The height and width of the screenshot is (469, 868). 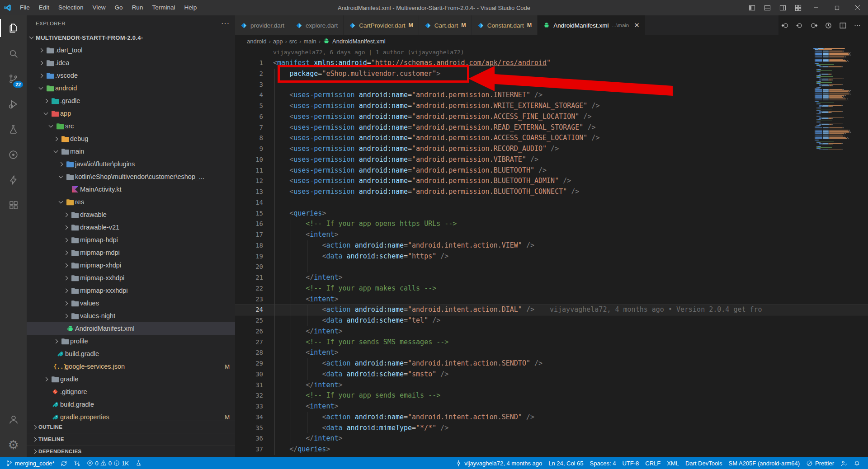 What do you see at coordinates (837, 8) in the screenshot?
I see `maximize-button` at bounding box center [837, 8].